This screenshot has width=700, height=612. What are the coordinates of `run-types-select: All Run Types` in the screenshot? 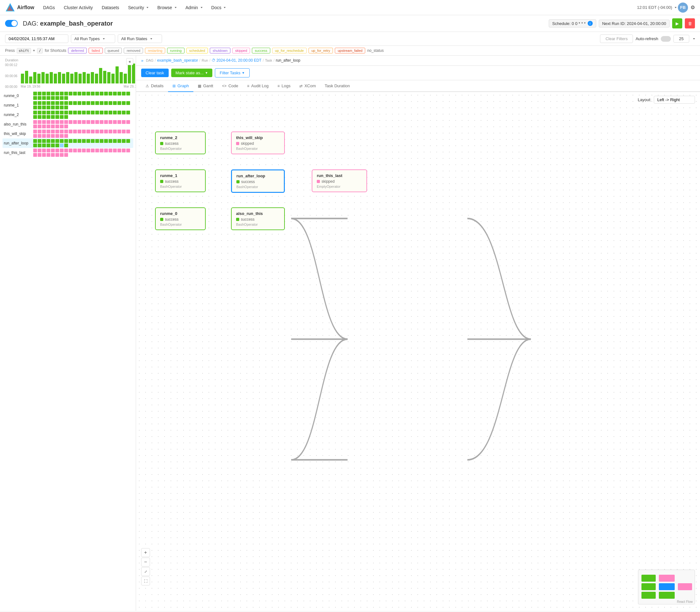 It's located at (93, 39).